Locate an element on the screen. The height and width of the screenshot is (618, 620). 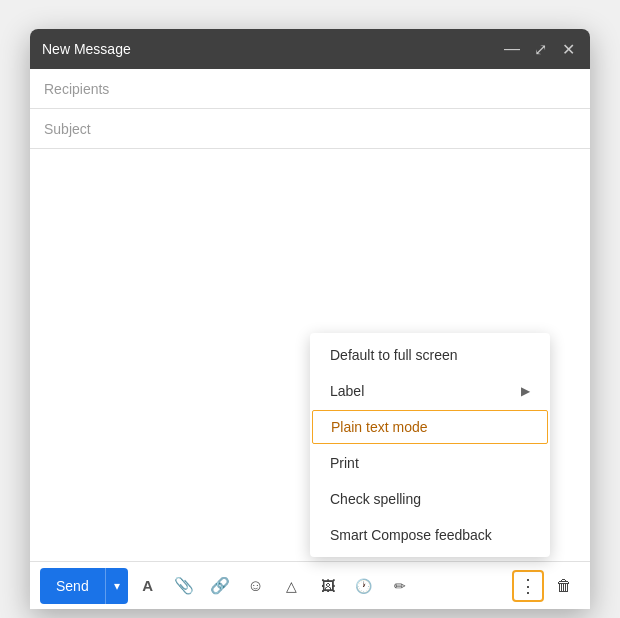
link-icon: 🔗 is located at coordinates (220, 586).